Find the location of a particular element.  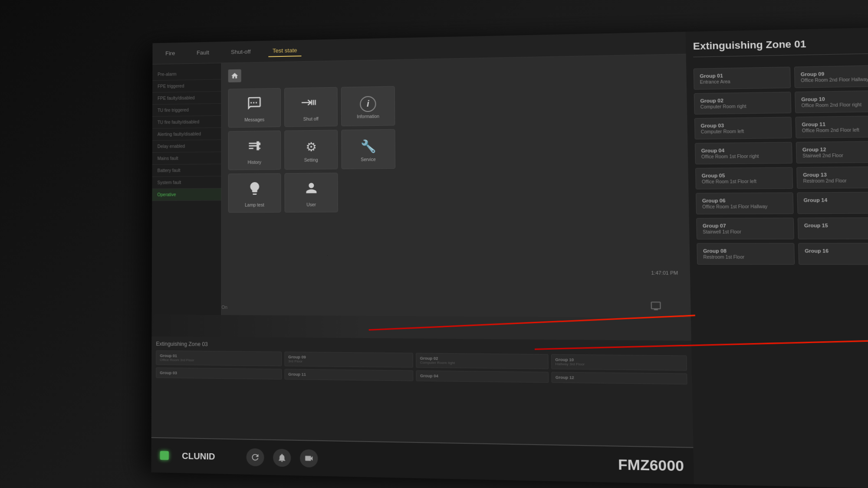

tab-fire: Fire is located at coordinates (170, 53).